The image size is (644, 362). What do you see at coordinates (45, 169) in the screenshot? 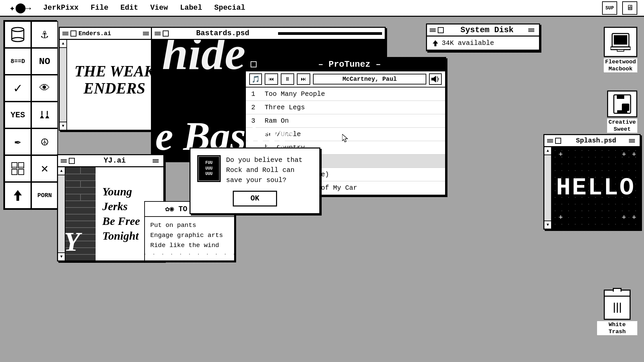
I see `tool-x: ✕` at bounding box center [45, 169].